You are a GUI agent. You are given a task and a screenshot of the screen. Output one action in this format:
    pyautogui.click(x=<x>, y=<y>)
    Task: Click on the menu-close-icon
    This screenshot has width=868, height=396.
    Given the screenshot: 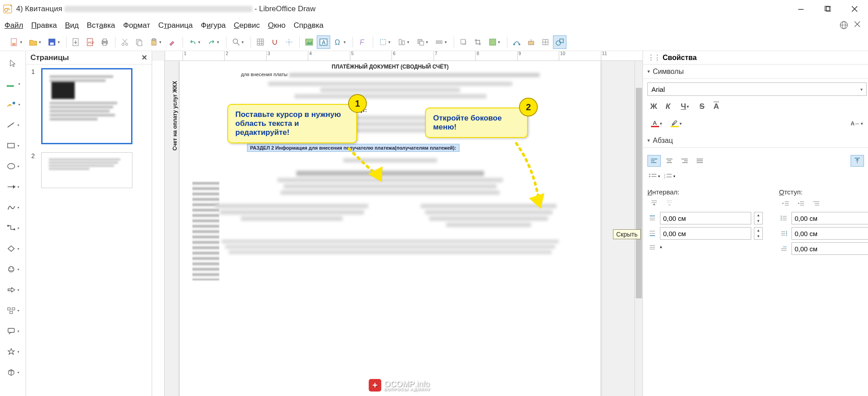 What is the action you would take?
    pyautogui.click(x=859, y=26)
    